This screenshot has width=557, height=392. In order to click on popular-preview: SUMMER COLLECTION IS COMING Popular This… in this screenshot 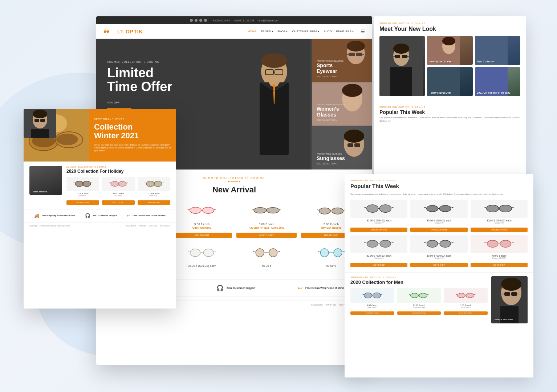, I will do `click(450, 115)`.